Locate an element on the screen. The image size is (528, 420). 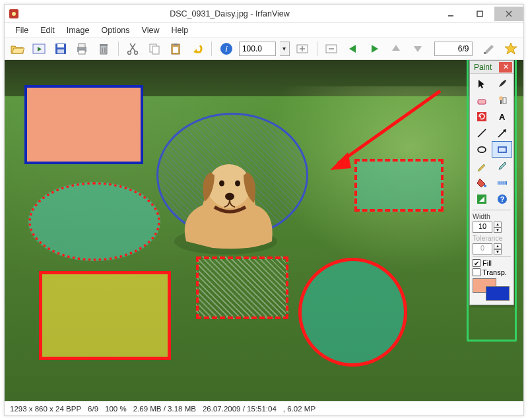
up-arrow-icon is located at coordinates (396, 49).